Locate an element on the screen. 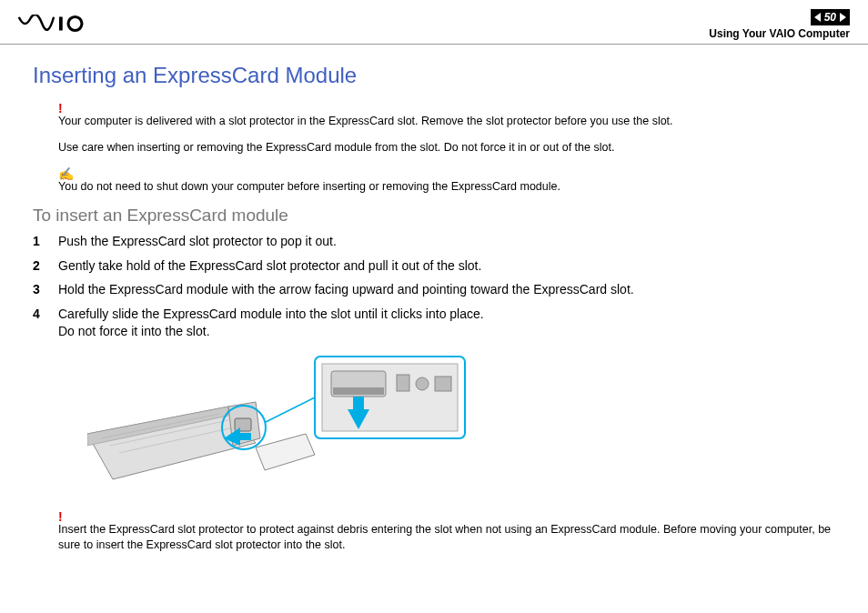 This screenshot has width=868, height=613. breadcrumb: Using Your VAIO Computer is located at coordinates (779, 34).